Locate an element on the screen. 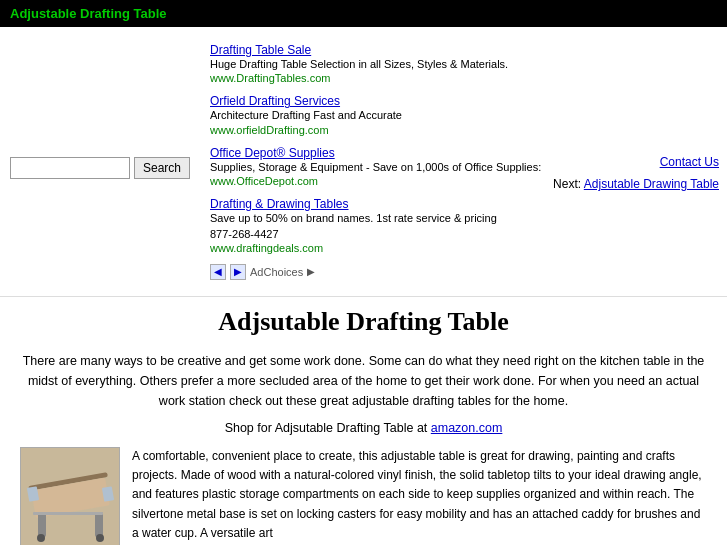 The image size is (727, 545). header: Adjustable Drafting Table is located at coordinates (364, 14).